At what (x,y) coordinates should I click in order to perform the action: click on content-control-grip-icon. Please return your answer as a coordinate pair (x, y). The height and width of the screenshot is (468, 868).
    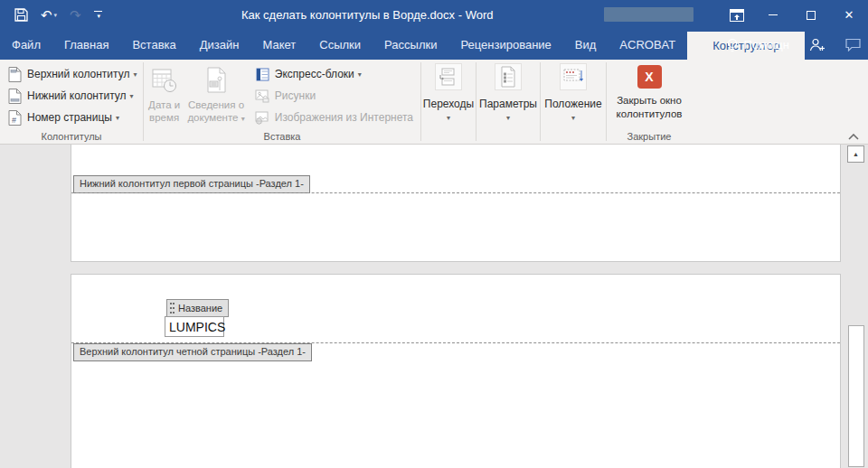
    Looking at the image, I should click on (172, 308).